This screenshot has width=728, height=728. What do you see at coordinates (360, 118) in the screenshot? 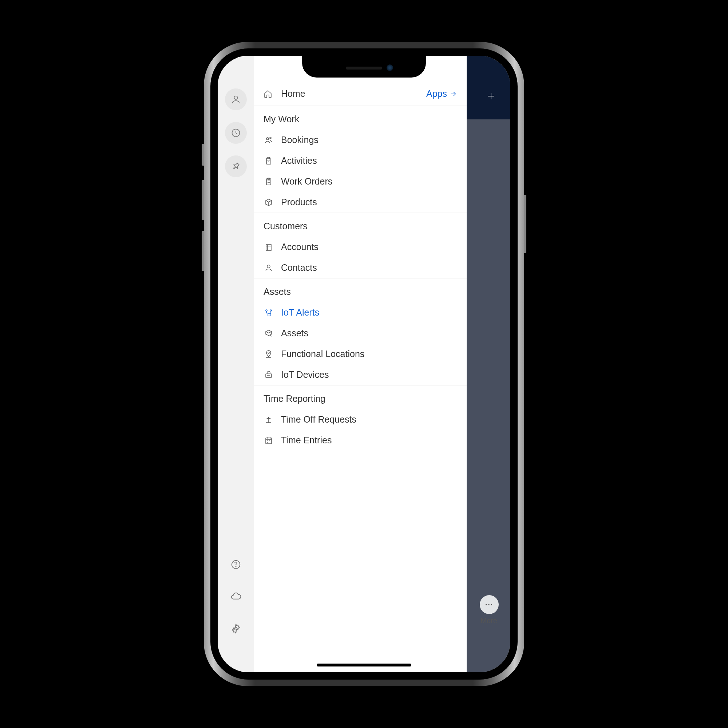
I see `section-my-work: My Work` at bounding box center [360, 118].